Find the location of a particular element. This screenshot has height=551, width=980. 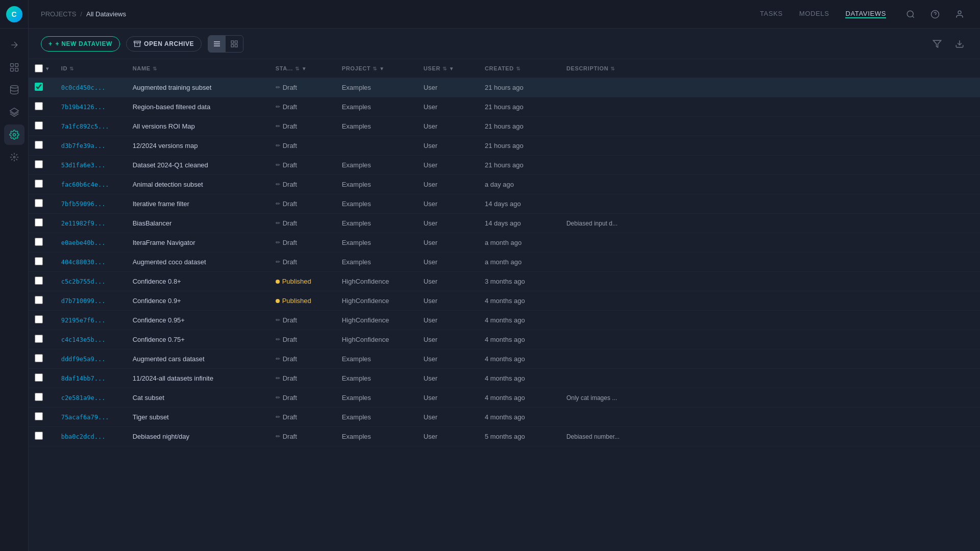

nav-tasks: TASKS is located at coordinates (772, 14).